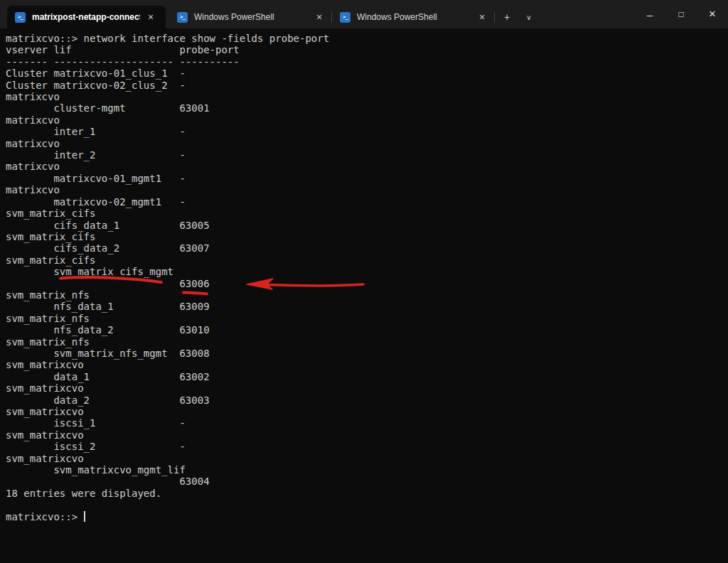 The height and width of the screenshot is (563, 728). What do you see at coordinates (85, 516) in the screenshot?
I see `terminal-cursor` at bounding box center [85, 516].